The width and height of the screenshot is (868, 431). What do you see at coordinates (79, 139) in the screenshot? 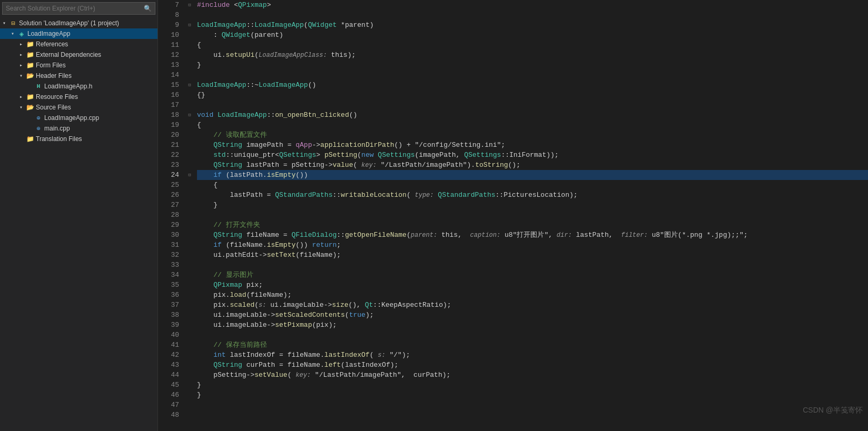
I see `sidebar-item-translation-files: 📁Translation Files` at bounding box center [79, 139].